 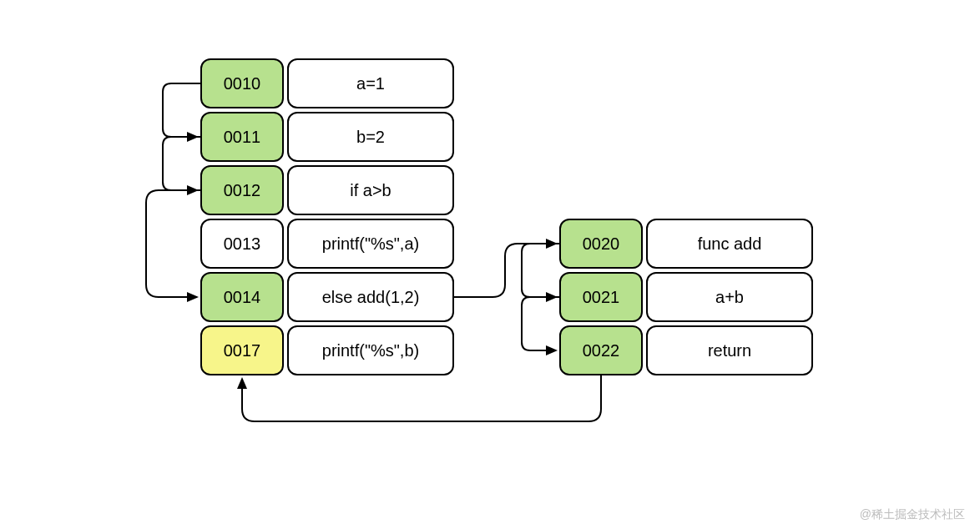 I want to click on instr-cell: a+b, so click(x=730, y=297).